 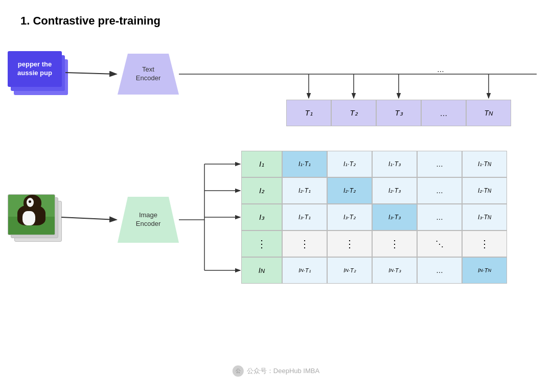 I want to click on t-dots-header: …, so click(x=444, y=113).